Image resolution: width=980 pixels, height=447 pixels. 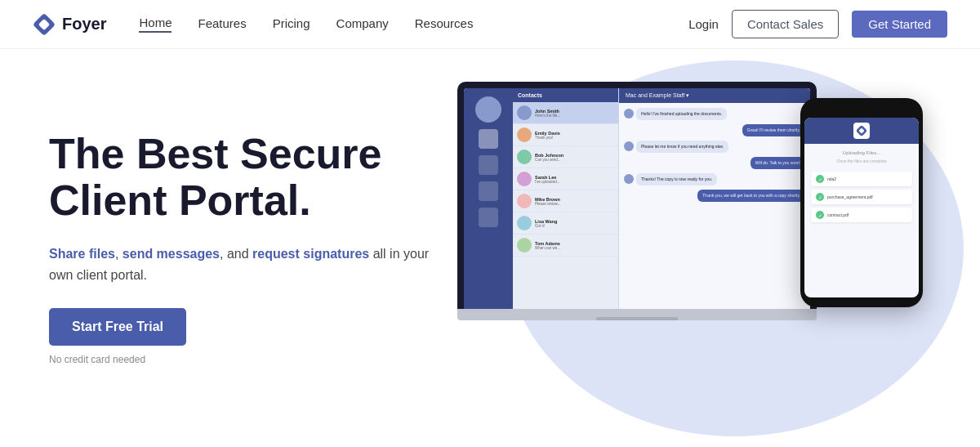 What do you see at coordinates (862, 203) in the screenshot?
I see `phone-mockup: Uploading Files... Once the files are co…` at bounding box center [862, 203].